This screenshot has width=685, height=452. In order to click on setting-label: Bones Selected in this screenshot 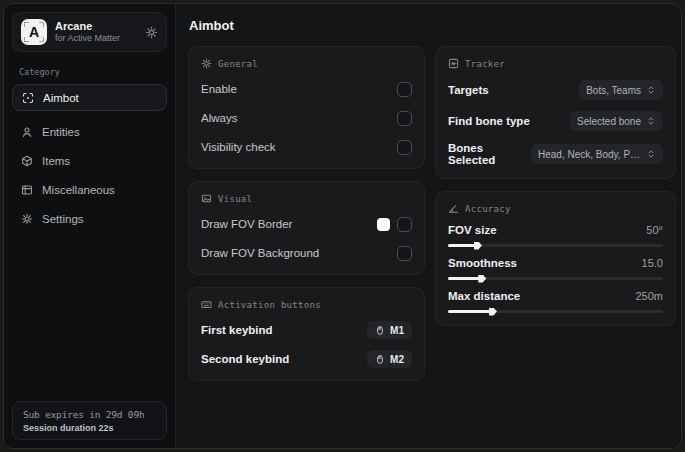, I will do `click(490, 154)`.